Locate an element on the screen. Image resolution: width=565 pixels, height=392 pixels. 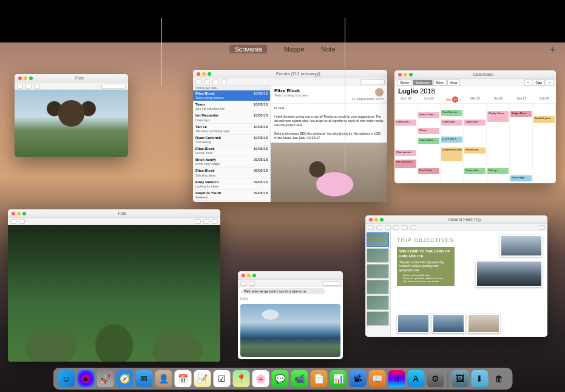
mail-reading-pane: Eliza Block Team outing success 12 Septe… is located at coordinates (329, 144).